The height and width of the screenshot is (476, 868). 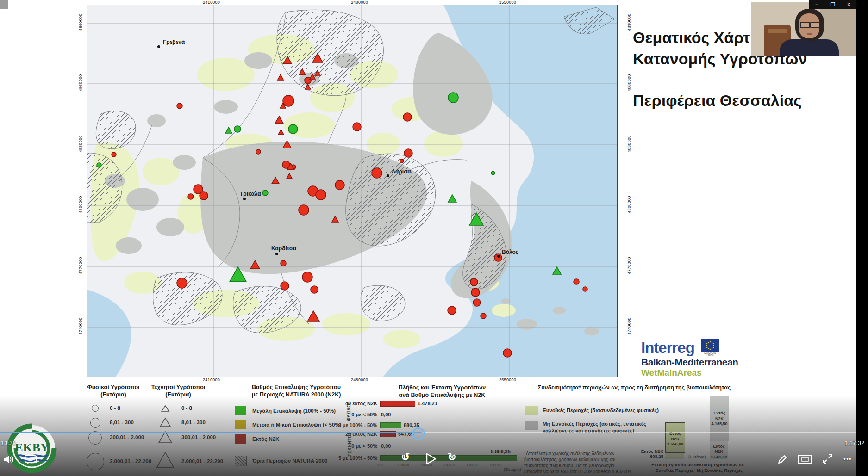 I want to click on map-ytick-left: 4800000, so click(x=81, y=204).